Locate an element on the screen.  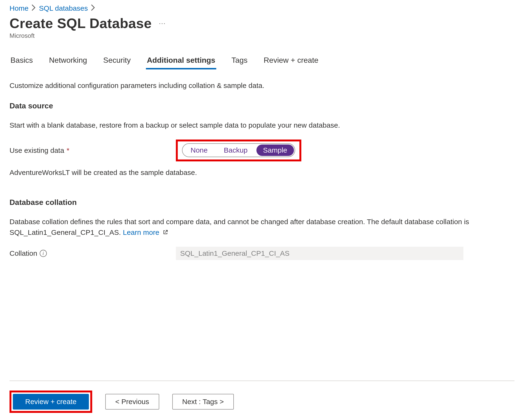
collation-heading: Database collation is located at coordinates (262, 202).